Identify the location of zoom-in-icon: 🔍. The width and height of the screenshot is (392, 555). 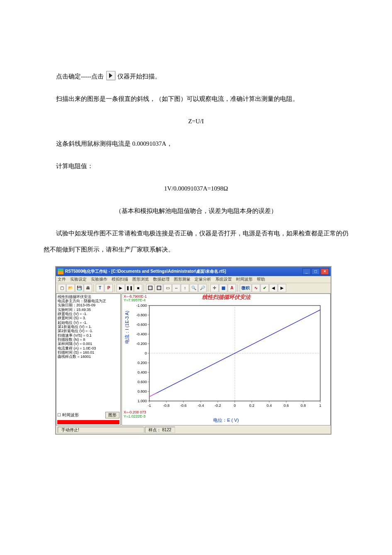
(194, 288).